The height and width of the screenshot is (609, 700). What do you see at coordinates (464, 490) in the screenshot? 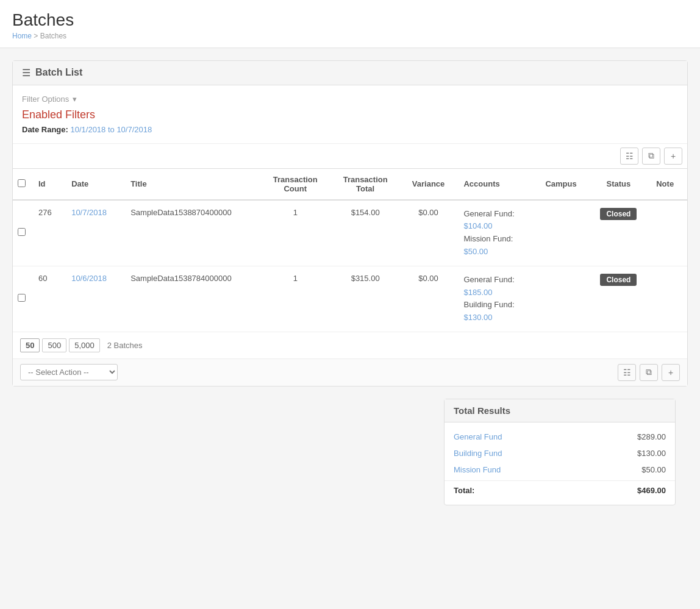
I see `grand-total-label: Total:` at bounding box center [464, 490].